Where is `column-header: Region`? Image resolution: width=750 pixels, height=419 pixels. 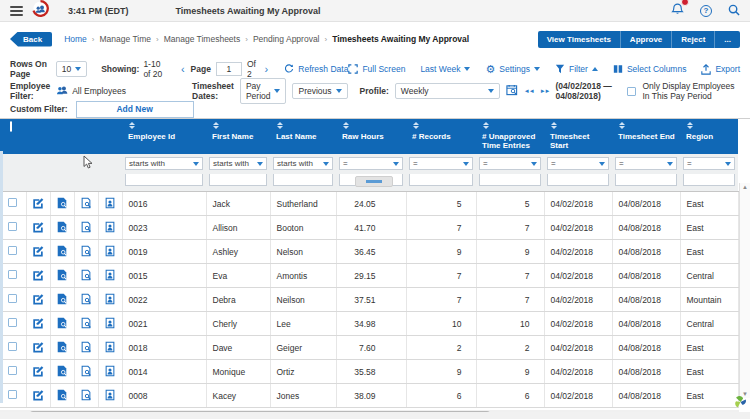
column-header: Region is located at coordinates (709, 136).